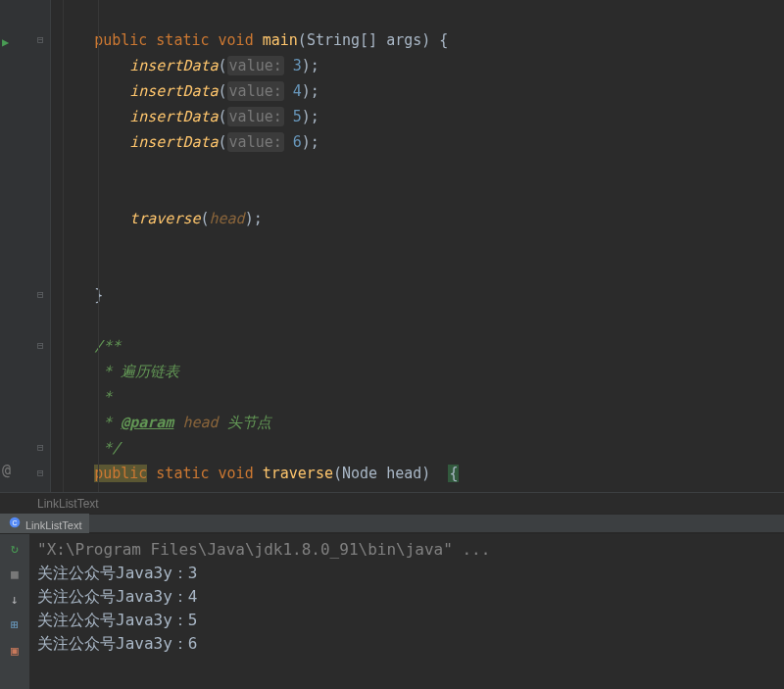 The height and width of the screenshot is (689, 784). I want to click on down-icon: ↓, so click(15, 600).